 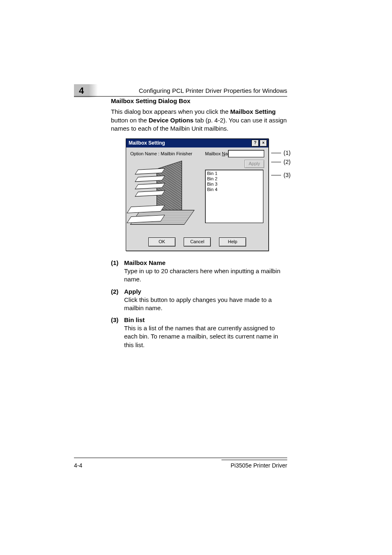 What do you see at coordinates (205, 337) in the screenshot?
I see `item-desc: This is a list of the names that are cur…` at bounding box center [205, 337].